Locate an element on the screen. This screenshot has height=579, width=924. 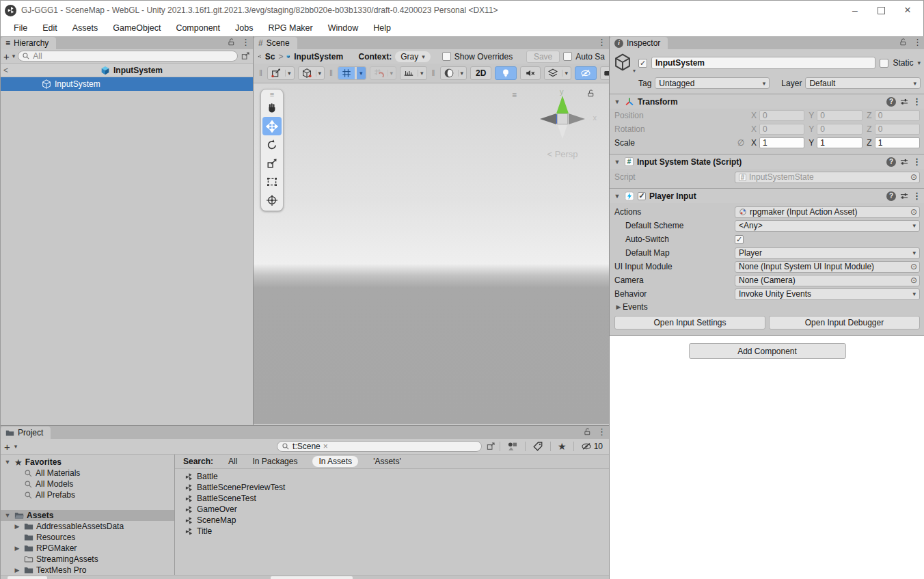
breadcrumb-scene: Sc is located at coordinates (271, 57).